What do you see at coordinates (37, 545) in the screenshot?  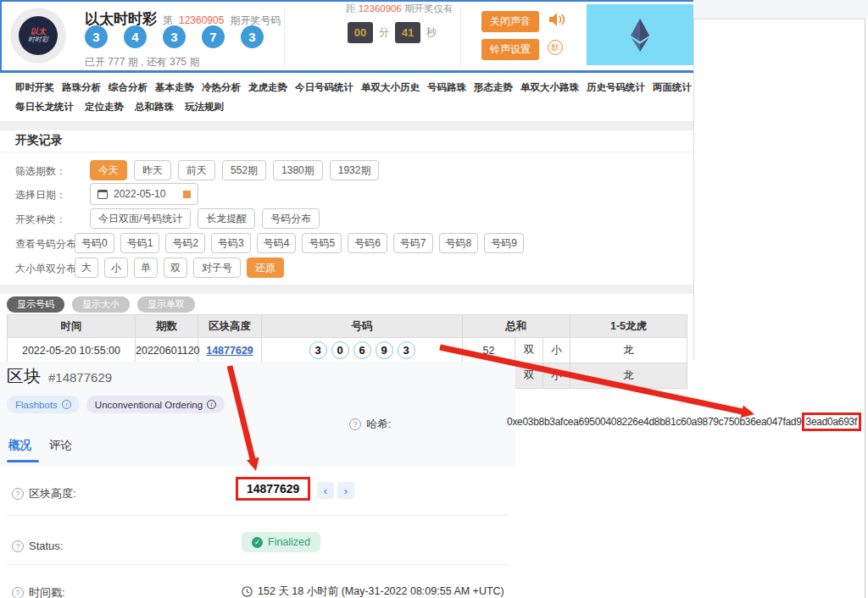 I see `status-label: ? Status:` at bounding box center [37, 545].